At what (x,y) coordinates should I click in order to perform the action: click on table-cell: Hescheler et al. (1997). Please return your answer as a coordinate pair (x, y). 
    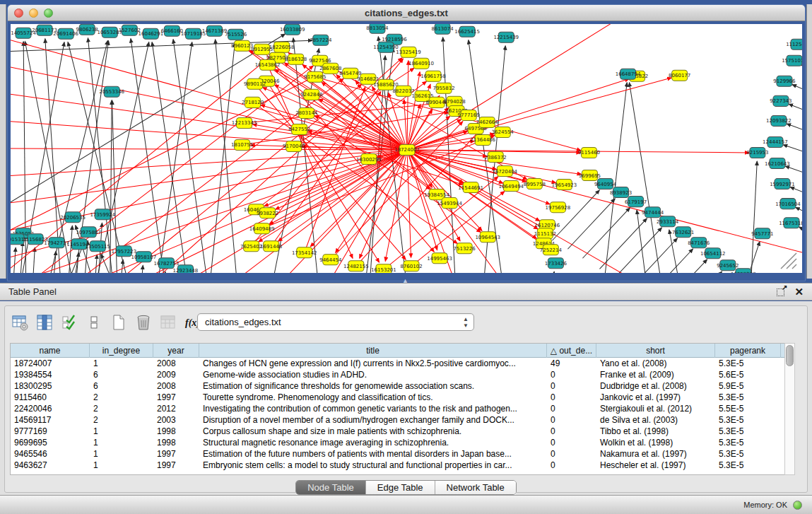
    Looking at the image, I should click on (656, 465).